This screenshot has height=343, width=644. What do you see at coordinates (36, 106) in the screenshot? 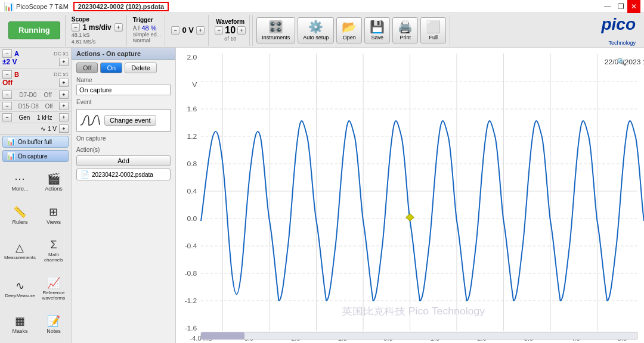
I see `d15d8-row: − D15-D8 Off +` at bounding box center [36, 106].